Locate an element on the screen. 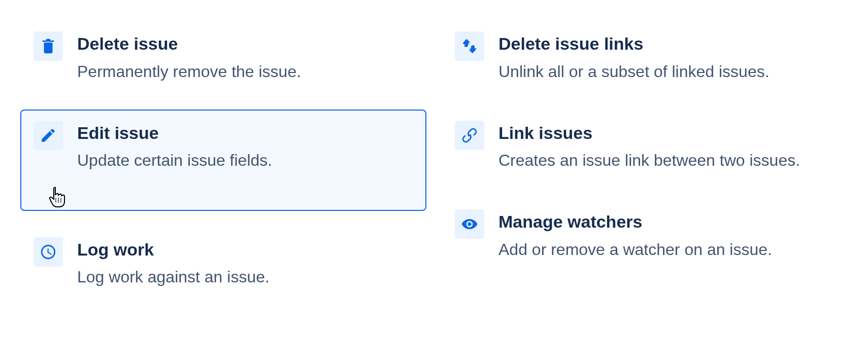 The height and width of the screenshot is (362, 868). manage-watchers-text: Manage watchers Add or remove a watcher … is located at coordinates (666, 235).